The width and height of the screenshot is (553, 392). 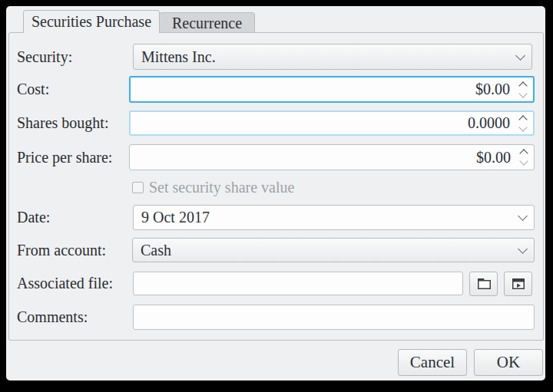 I want to click on date-label: Date:, so click(x=34, y=218).